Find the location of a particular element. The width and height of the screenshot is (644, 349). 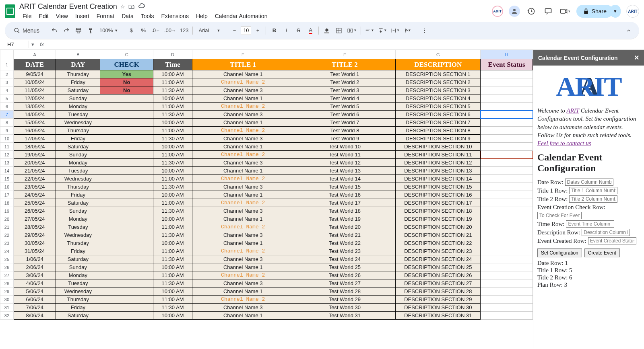

cell-F30: Test World 29 is located at coordinates (345, 300).